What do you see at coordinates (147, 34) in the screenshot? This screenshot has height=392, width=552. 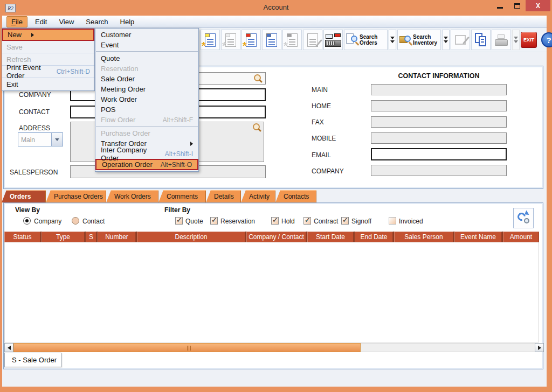 I see `submenu-item-customer: Customer` at bounding box center [147, 34].